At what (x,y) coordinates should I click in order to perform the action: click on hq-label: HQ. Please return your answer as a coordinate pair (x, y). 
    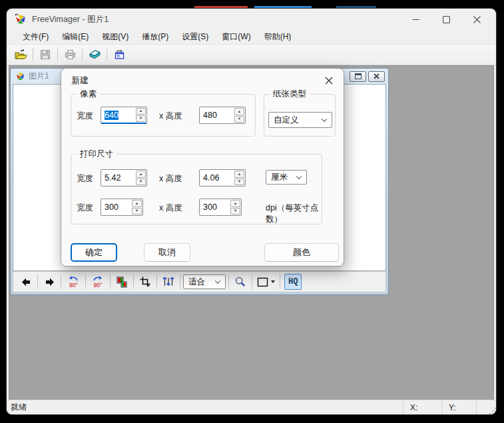
    Looking at the image, I should click on (293, 282).